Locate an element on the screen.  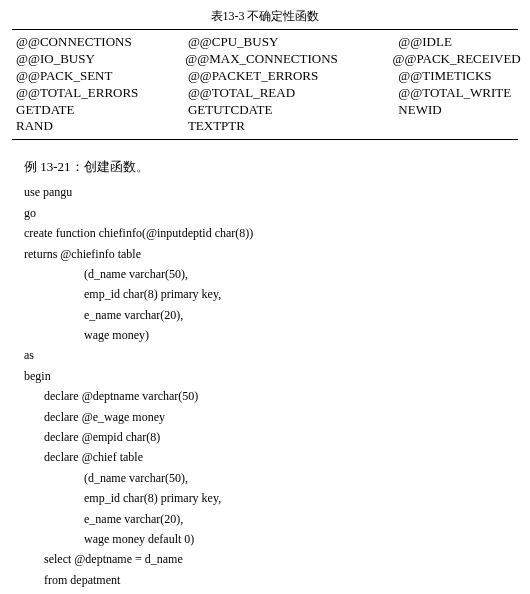
table-cell: GETUTCDATE is located at coordinates (289, 110).